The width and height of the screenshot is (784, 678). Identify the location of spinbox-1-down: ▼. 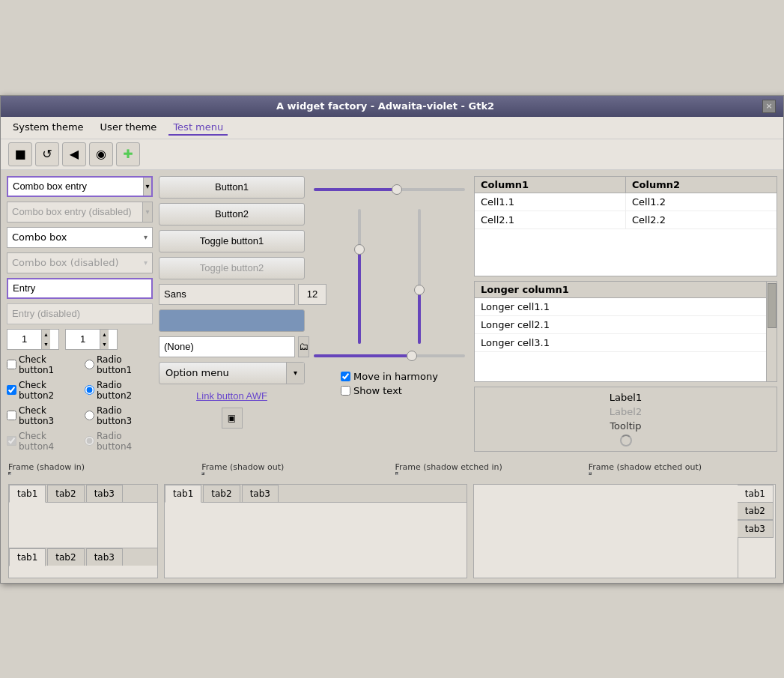
(46, 345).